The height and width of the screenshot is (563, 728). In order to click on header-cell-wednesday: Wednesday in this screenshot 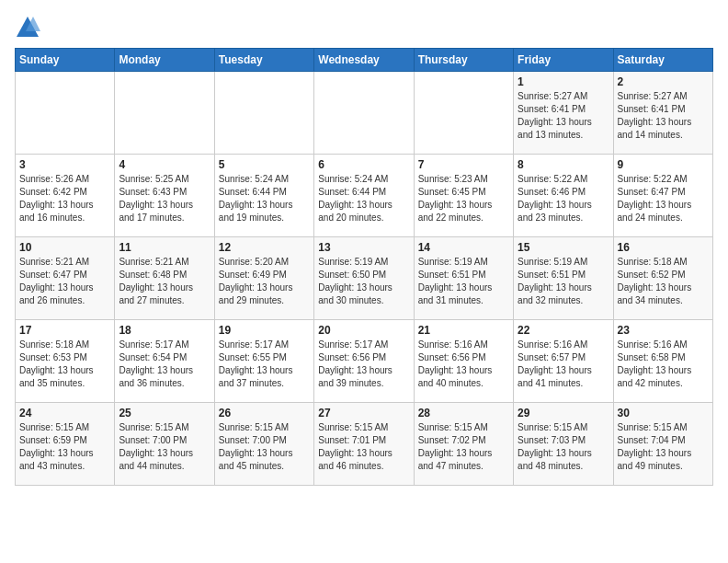, I will do `click(364, 61)`.